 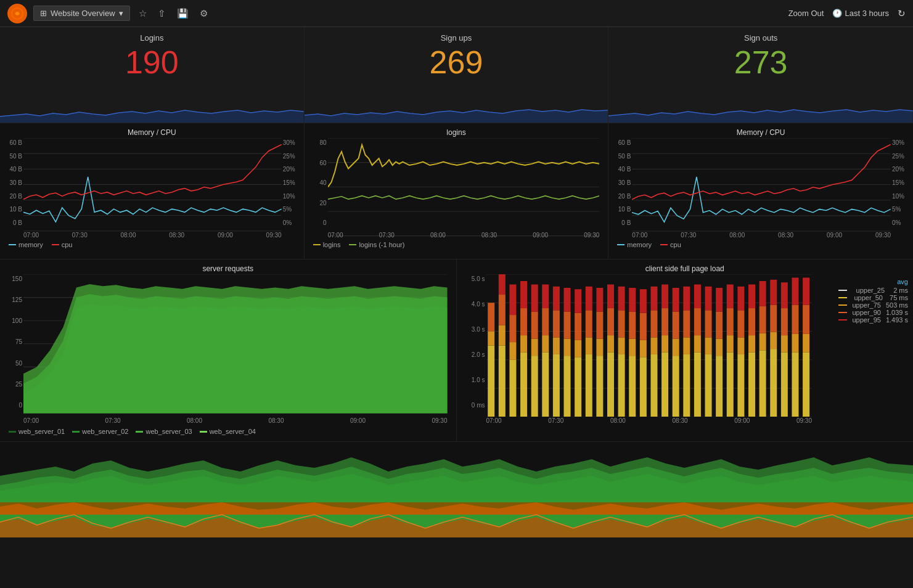 What do you see at coordinates (456, 245) in the screenshot?
I see `chart-legend-logins: logins logins (-1 hour)` at bounding box center [456, 245].